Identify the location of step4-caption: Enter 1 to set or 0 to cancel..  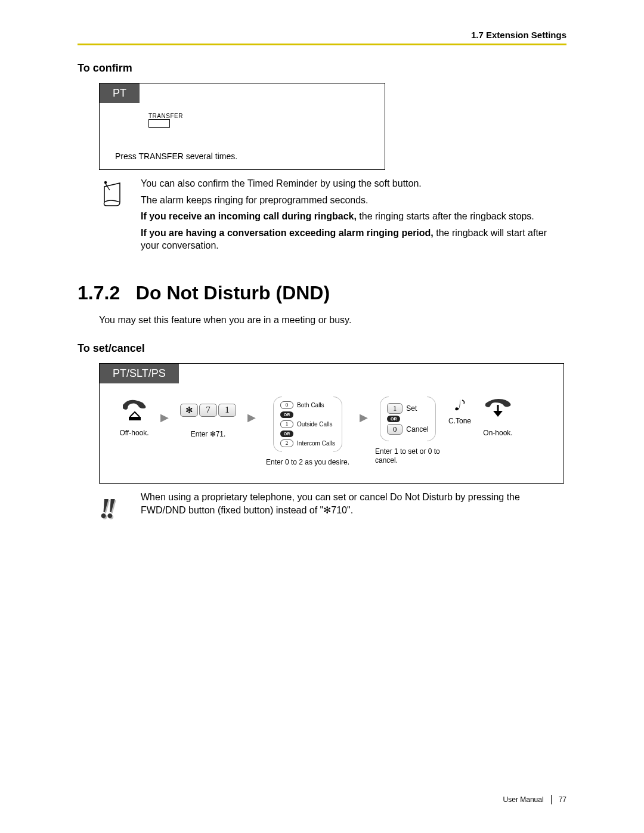
(408, 456).